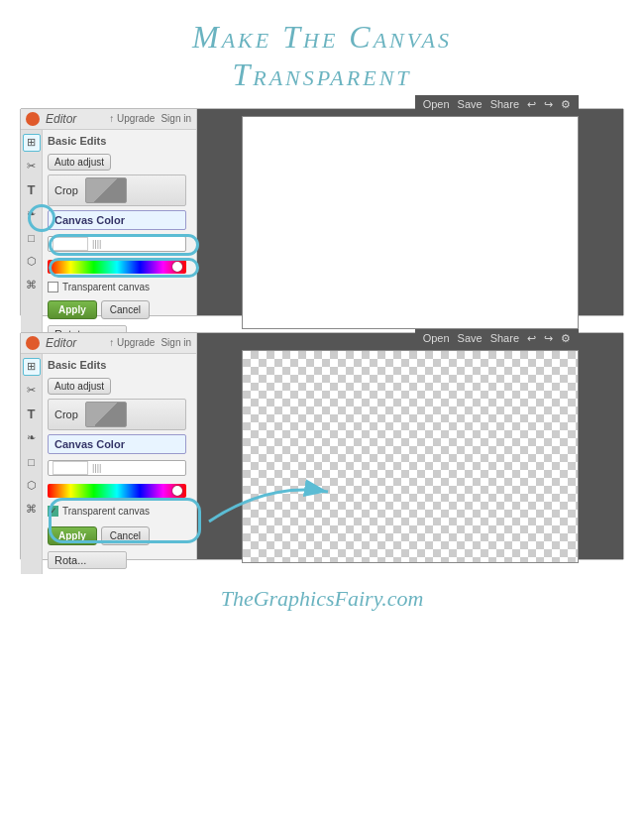 Image resolution: width=644 pixels, height=814 pixels. What do you see at coordinates (117, 414) in the screenshot?
I see `crop-item-2: Crop` at bounding box center [117, 414].